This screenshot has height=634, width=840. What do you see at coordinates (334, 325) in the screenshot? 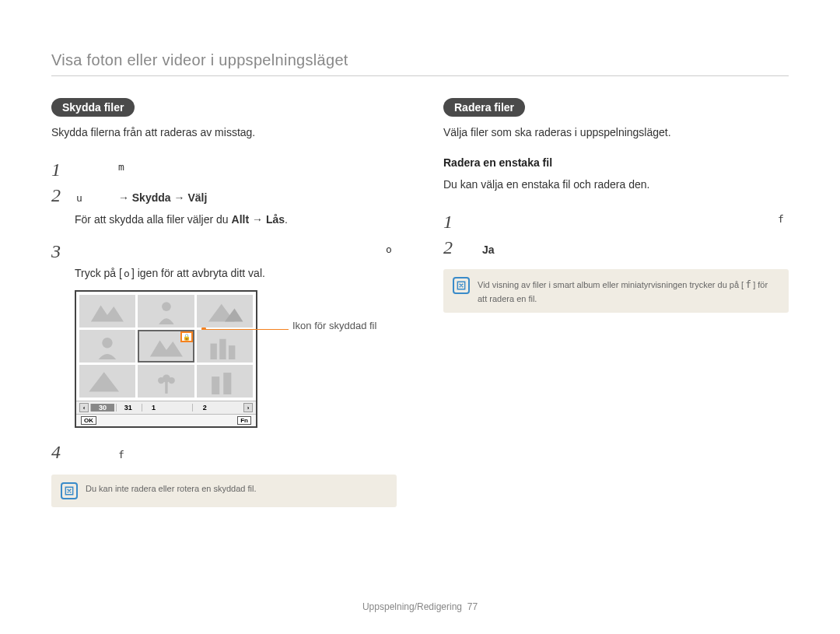
I see `callout-label: Ikon för skyddad fil` at bounding box center [334, 325].